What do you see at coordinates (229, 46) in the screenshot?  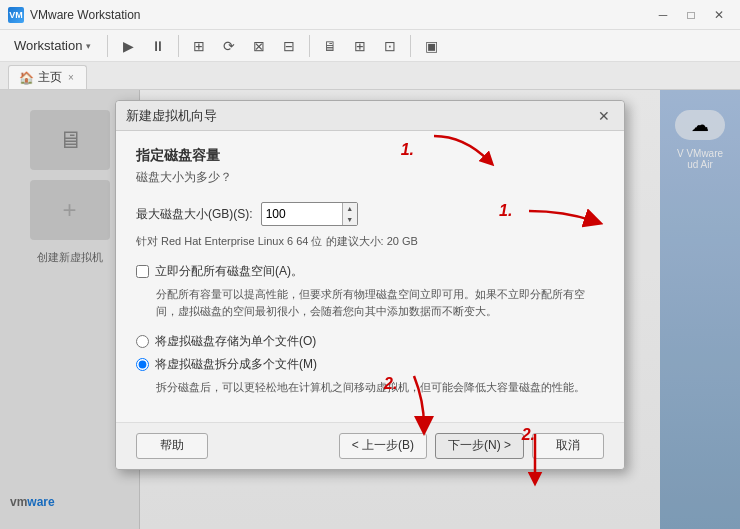 I see `toolbar-btn-2: ⟳` at bounding box center [229, 46].